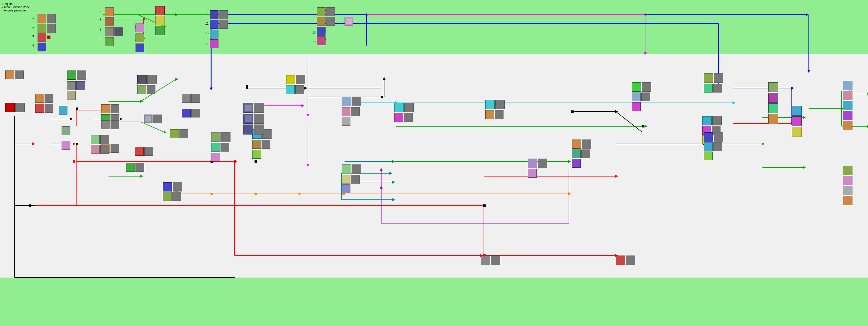  What do you see at coordinates (16, 7) in the screenshot?
I see `extreme-mode-section: Require - More Science Pack - Angel's pe…` at bounding box center [16, 7].